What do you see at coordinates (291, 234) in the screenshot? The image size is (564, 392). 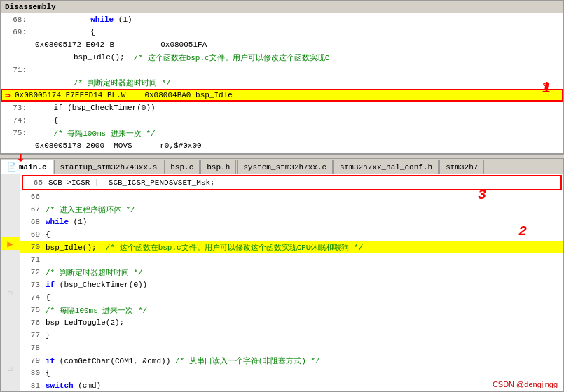 I see `src-line-69: 69 {` at bounding box center [291, 234].